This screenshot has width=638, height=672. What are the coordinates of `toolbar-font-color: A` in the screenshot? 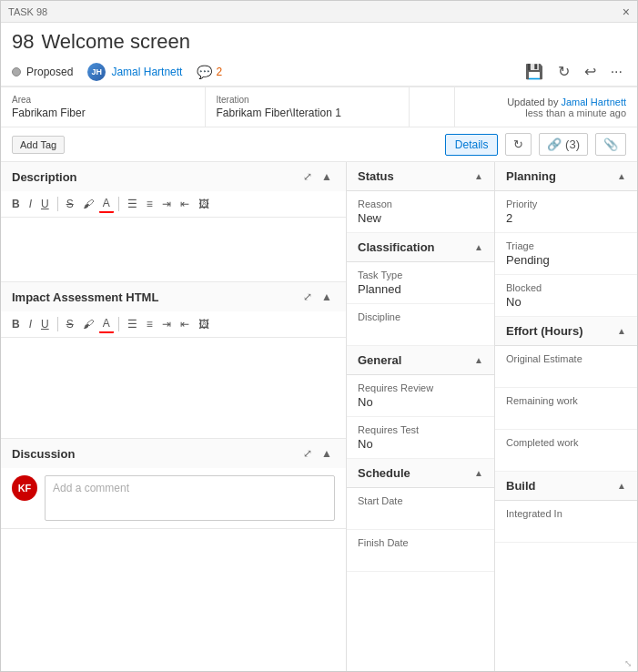 It's located at (106, 204).